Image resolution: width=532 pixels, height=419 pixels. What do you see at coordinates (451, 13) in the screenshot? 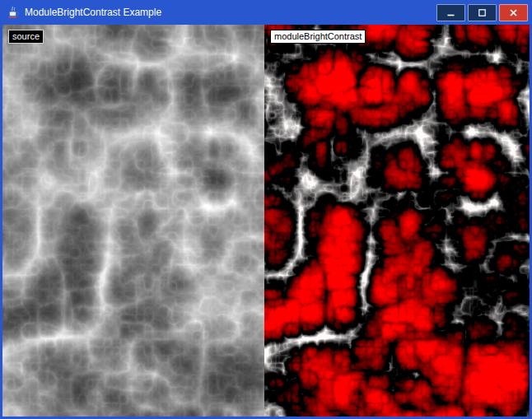
I see `minimize-button` at bounding box center [451, 13].